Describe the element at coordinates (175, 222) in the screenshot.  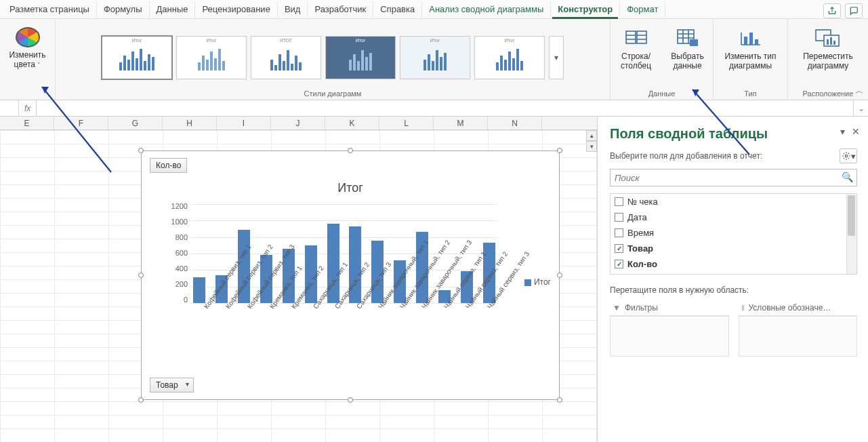
I see `ytick: 1000` at that location.